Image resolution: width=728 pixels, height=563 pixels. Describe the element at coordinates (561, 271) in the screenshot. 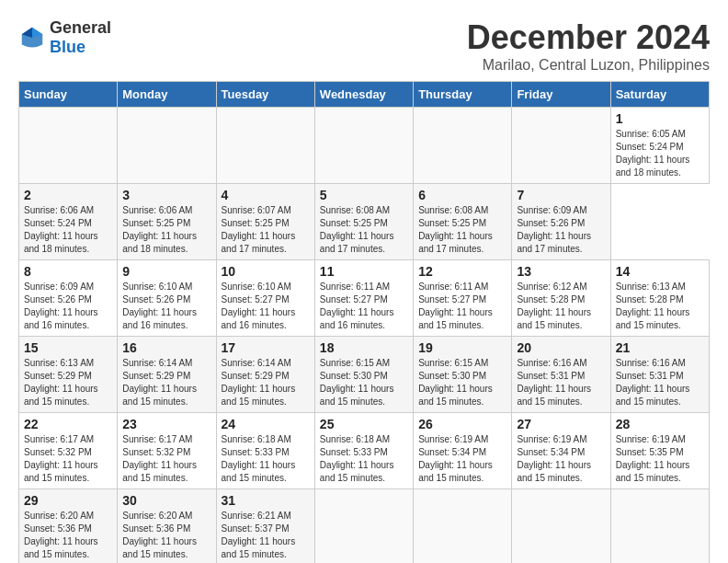

I see `day-number: 13` at that location.